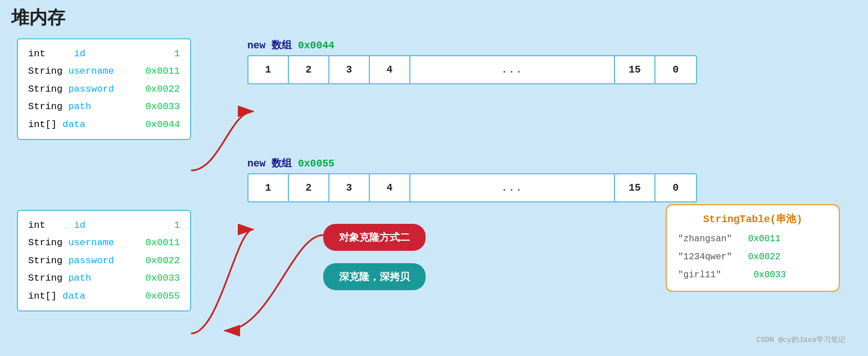 This screenshot has width=868, height=356. Describe the element at coordinates (273, 164) in the screenshot. I see `array-label-text-bottom: new 数组` at that location.